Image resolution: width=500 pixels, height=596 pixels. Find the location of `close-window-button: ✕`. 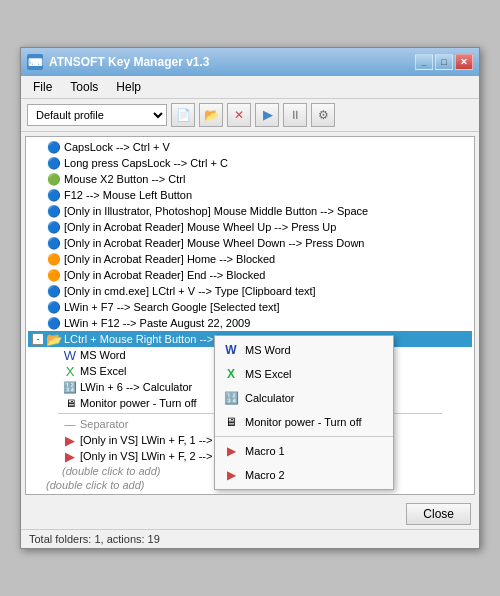

close-window-button: ✕ is located at coordinates (464, 62).